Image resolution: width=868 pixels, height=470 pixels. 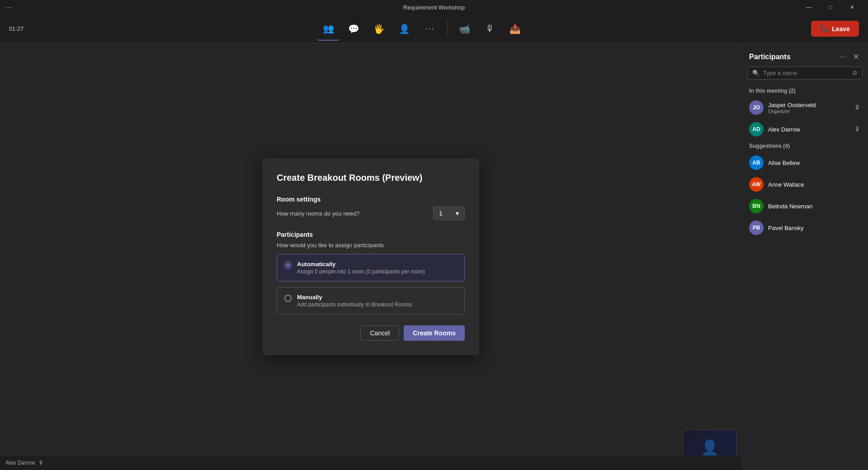 What do you see at coordinates (855, 73) in the screenshot?
I see `search-settings-icon: ⚙` at bounding box center [855, 73].